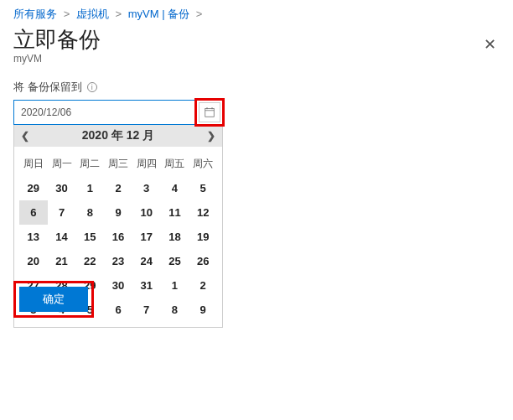 The height and width of the screenshot is (420, 513). I want to click on calendar-dow: 周一, so click(62, 164).